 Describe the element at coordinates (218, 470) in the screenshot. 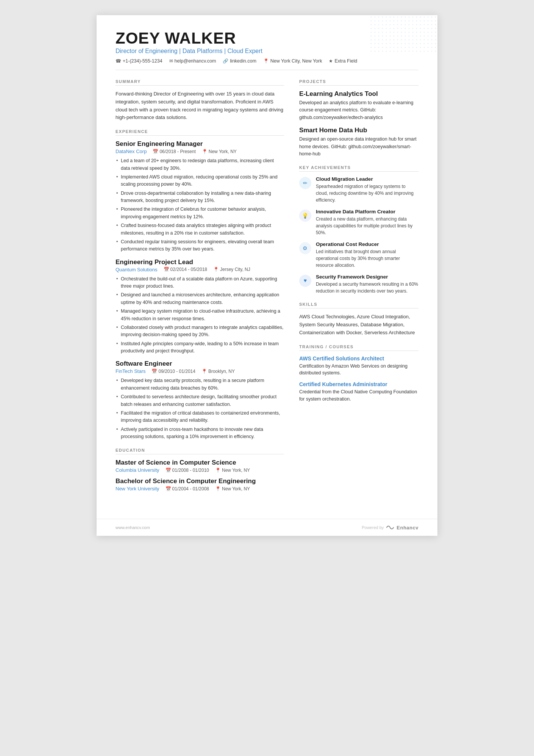

I see `pin-icon-edu1: 📍` at that location.